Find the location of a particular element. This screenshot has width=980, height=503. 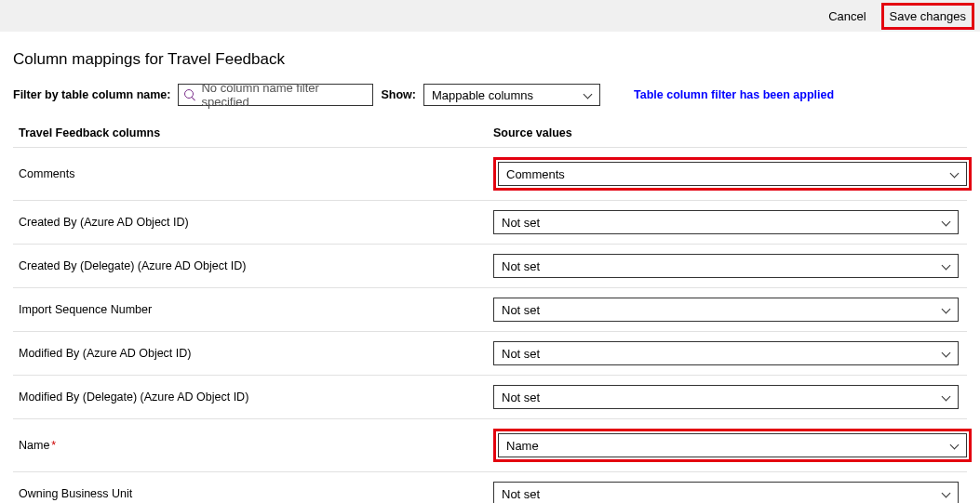

dropdown-selected-value: Name is located at coordinates (523, 446).